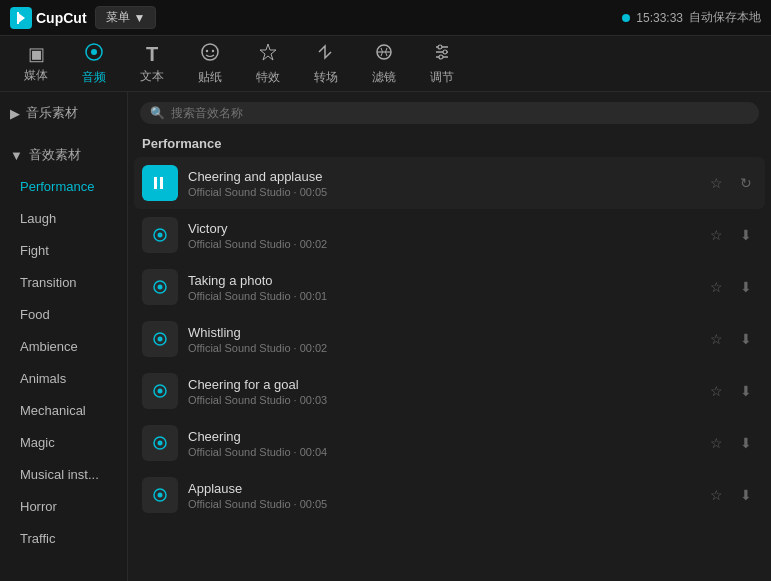 This screenshot has height=581, width=771. Describe the element at coordinates (62, 18) in the screenshot. I see `app-name: CupCut` at that location.